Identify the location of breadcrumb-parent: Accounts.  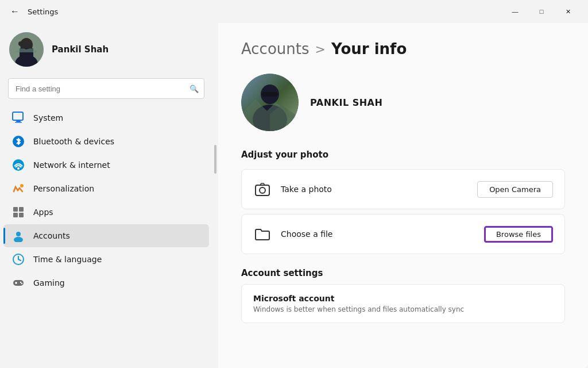
(276, 49).